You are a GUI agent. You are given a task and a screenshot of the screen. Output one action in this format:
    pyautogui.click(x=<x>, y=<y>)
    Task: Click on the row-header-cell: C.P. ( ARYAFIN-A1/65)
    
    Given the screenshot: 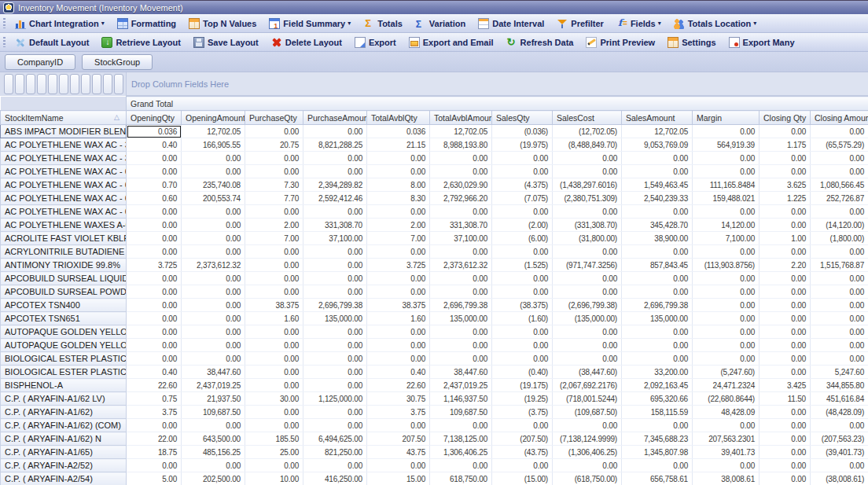 What is the action you would take?
    pyautogui.click(x=64, y=453)
    